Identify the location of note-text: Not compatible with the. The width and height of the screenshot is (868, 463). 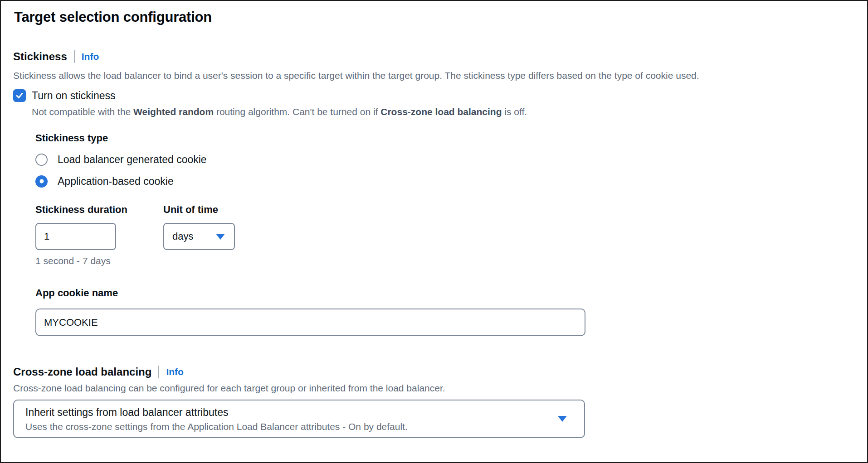
(83, 111).